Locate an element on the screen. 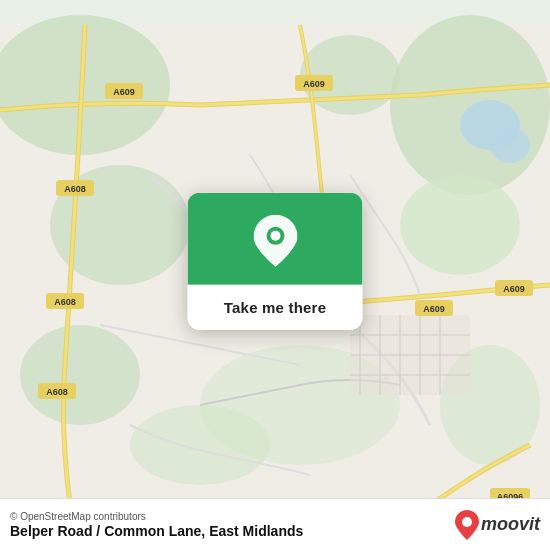 This screenshot has height=550, width=550. bottom-left-info: © OpenStreetMap contributors Belper Road… is located at coordinates (156, 525).